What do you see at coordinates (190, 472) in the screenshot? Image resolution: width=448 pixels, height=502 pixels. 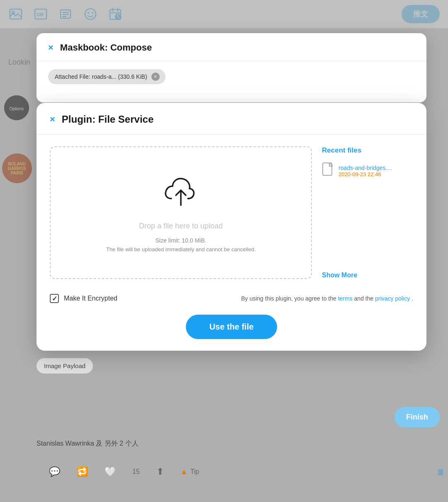 I see `tip-section: ▲ Tip` at bounding box center [190, 472].